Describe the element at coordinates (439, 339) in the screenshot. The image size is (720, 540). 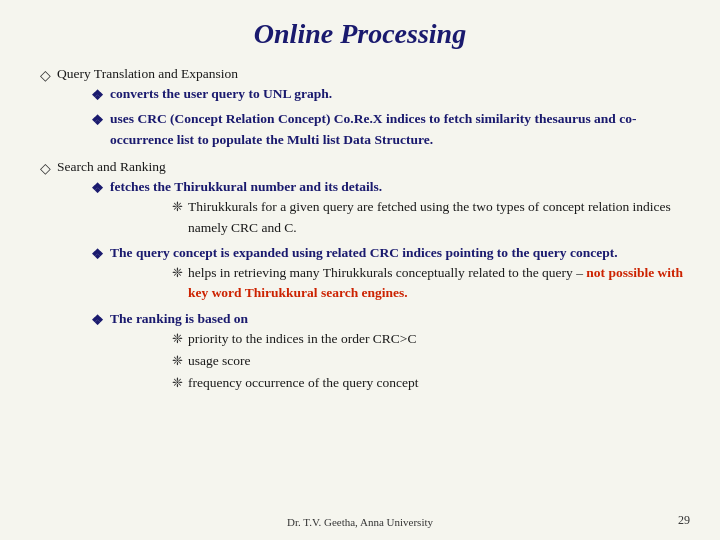
I see `item-text: priority to the indices in the order CRC…` at that location.